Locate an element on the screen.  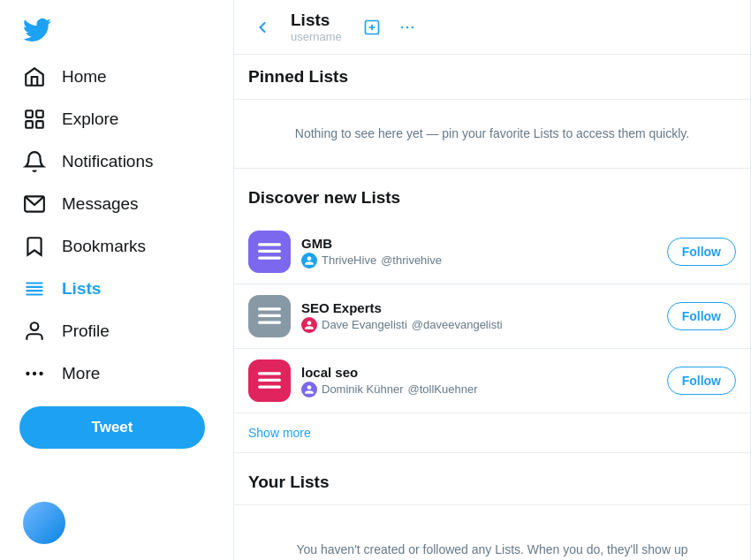
list-avatar-gmb is located at coordinates (269, 252).